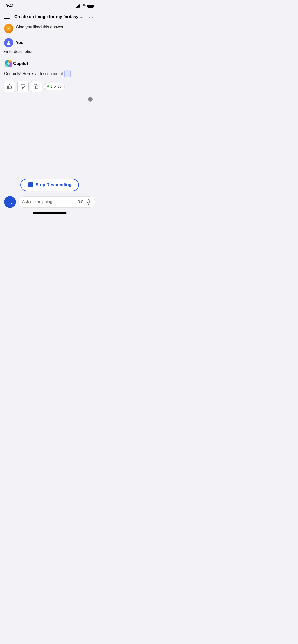 The image size is (298, 644). I want to click on previous-response: ✦ Glad you liked this answer!, so click(50, 28).